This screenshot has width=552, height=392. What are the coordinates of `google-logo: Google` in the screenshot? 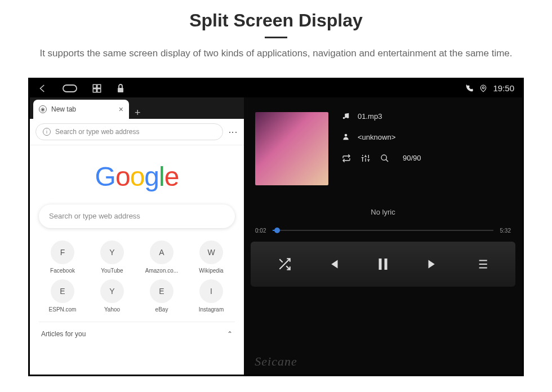 It's located at (137, 177).